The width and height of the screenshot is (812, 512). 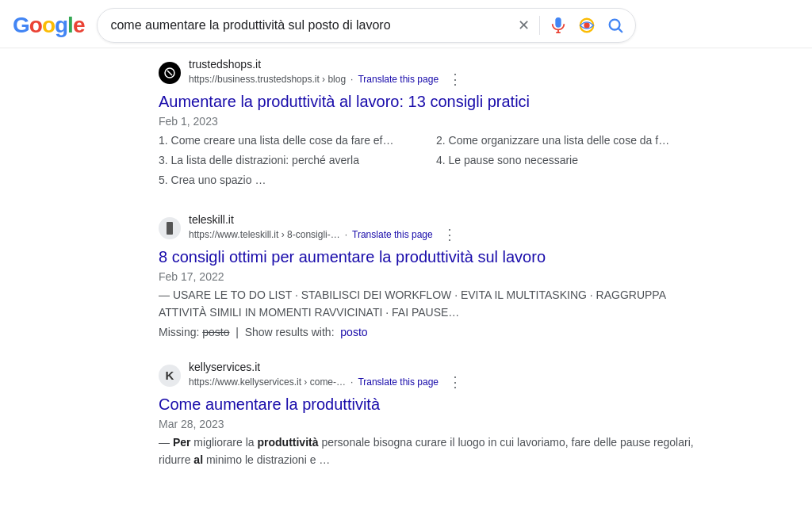 I want to click on posto-link: posto, so click(x=354, y=332).